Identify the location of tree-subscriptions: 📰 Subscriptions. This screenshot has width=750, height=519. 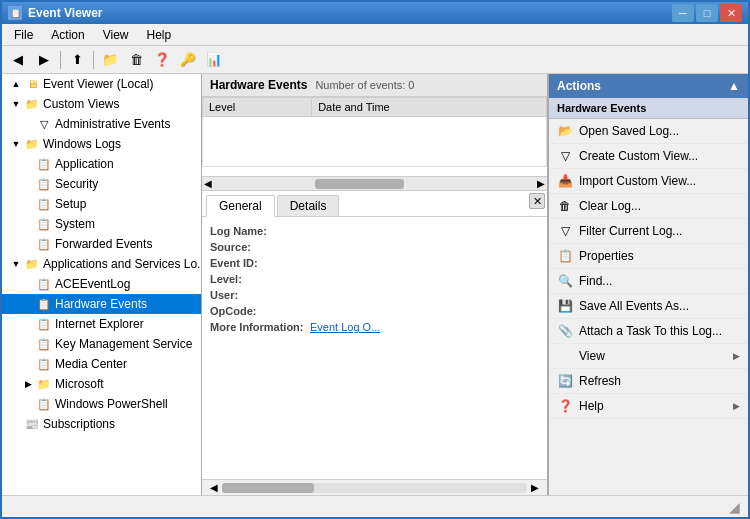
(102, 424).